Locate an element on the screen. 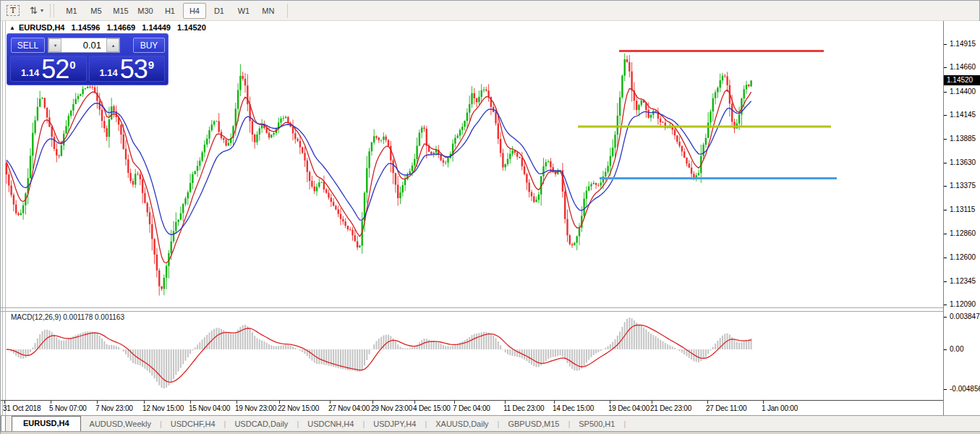 This screenshot has width=980, height=434. chevron-down-icon: ▾ is located at coordinates (42, 10).